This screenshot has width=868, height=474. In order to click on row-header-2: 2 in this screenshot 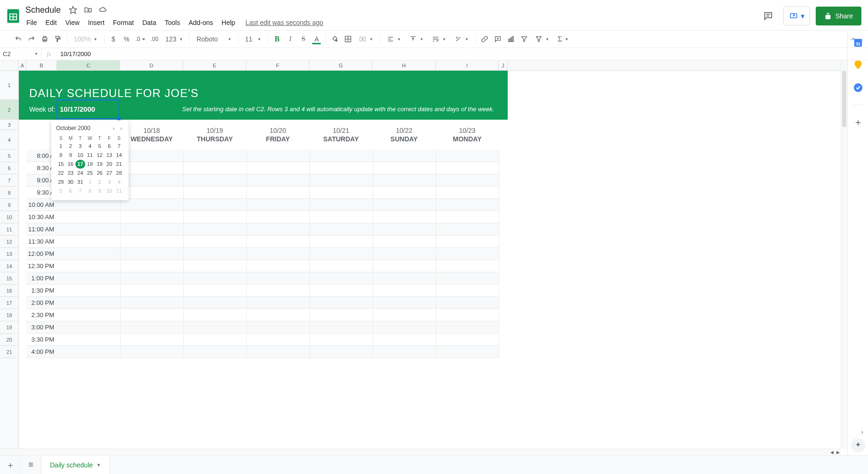, I will do `click(9, 110)`.